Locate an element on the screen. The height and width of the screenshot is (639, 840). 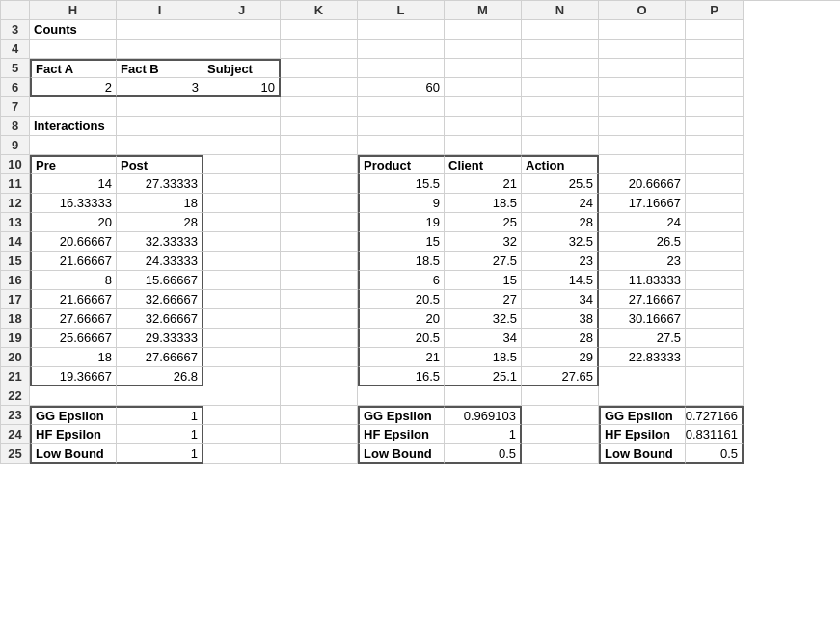
cell-r15-c5: 27.5 is located at coordinates (483, 261).